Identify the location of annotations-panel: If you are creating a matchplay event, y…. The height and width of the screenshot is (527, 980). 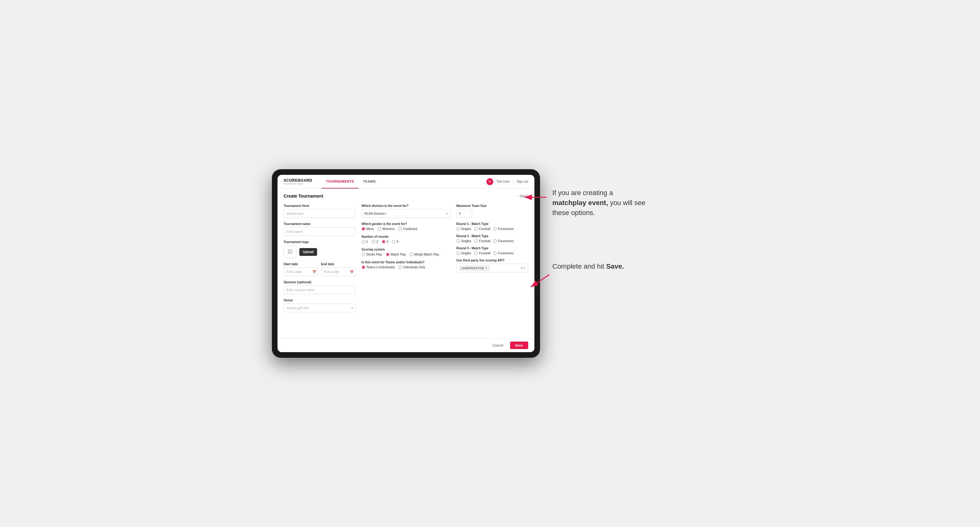
(630, 221).